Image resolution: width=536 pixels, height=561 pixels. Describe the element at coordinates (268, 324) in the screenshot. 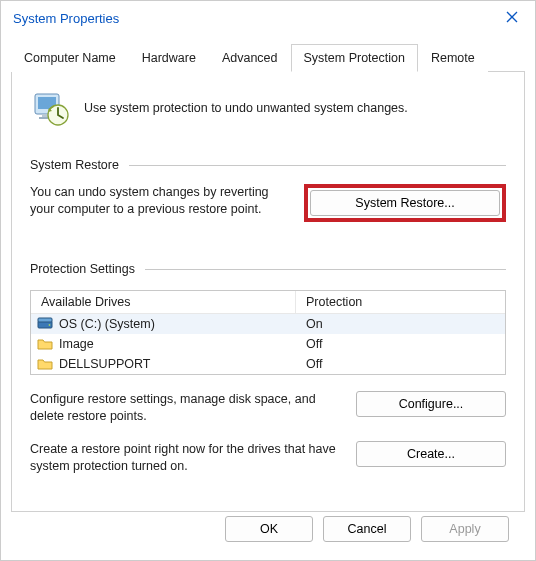

I see `drive-row: OS (C:) (System) On` at that location.